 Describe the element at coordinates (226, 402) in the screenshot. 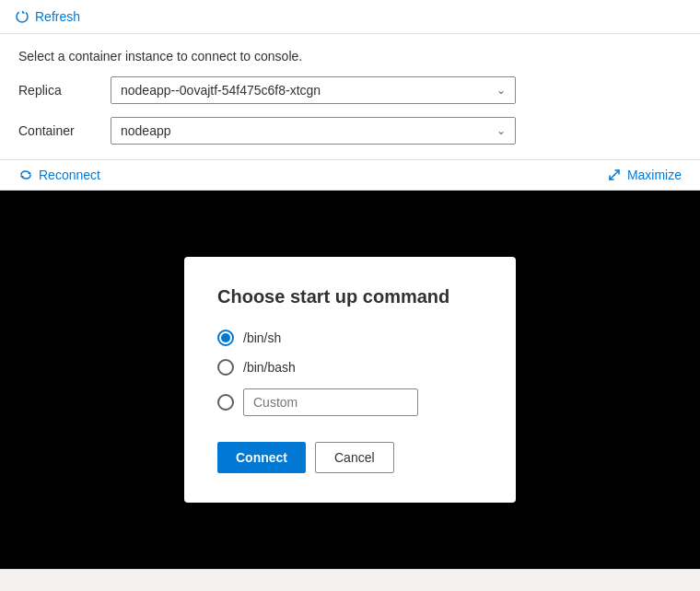

I see `radio-custom` at that location.